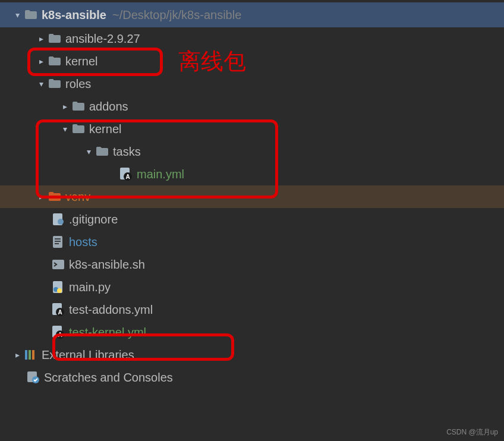 Image resolution: width=504 pixels, height=441 pixels. What do you see at coordinates (111, 310) in the screenshot?
I see `file-label: test-addons.yml` at bounding box center [111, 310].